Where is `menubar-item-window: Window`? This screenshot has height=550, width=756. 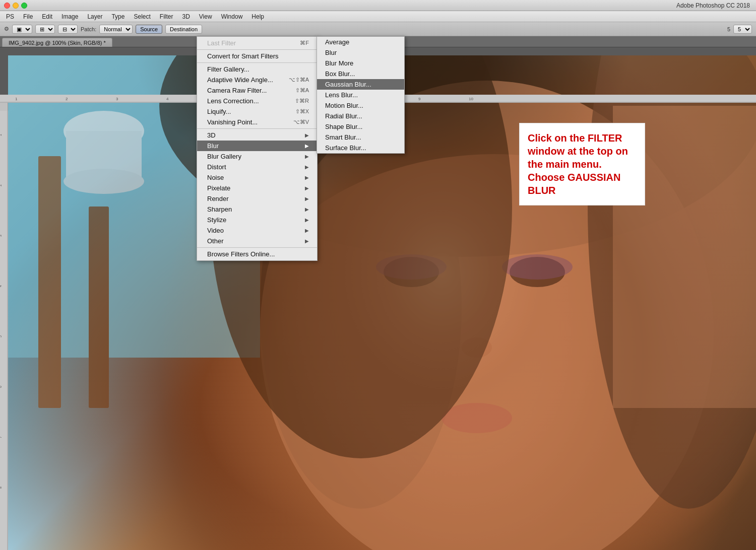
menubar-item-window: Window is located at coordinates (232, 17).